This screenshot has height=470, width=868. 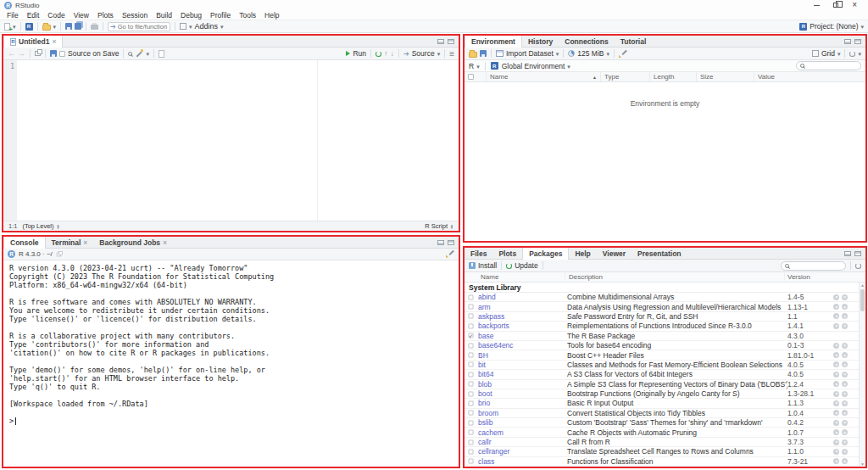 What do you see at coordinates (142, 27) in the screenshot?
I see `goto-file-input` at bounding box center [142, 27].